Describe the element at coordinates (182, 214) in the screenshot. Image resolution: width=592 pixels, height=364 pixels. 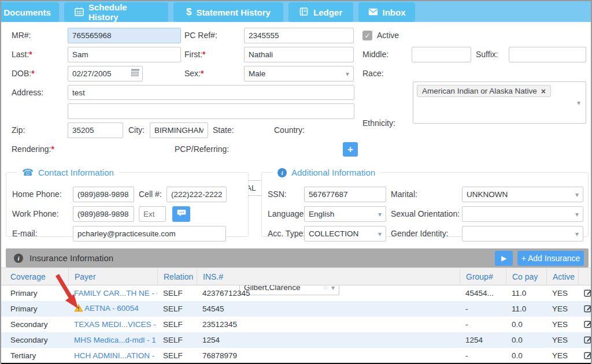
I see `chat-icon` at that location.